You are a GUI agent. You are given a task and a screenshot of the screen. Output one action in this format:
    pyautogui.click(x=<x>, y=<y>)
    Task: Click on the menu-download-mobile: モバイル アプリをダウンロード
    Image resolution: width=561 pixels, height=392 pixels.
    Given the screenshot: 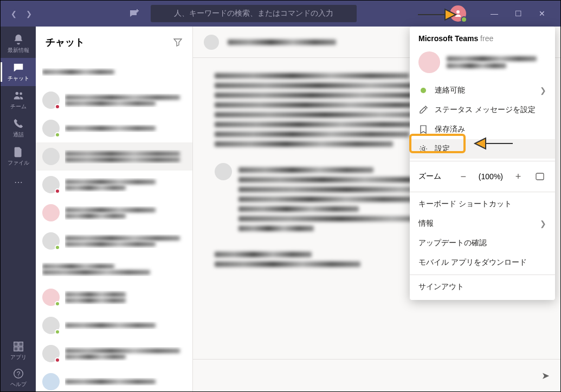 What is the action you would take?
    pyautogui.click(x=482, y=263)
    